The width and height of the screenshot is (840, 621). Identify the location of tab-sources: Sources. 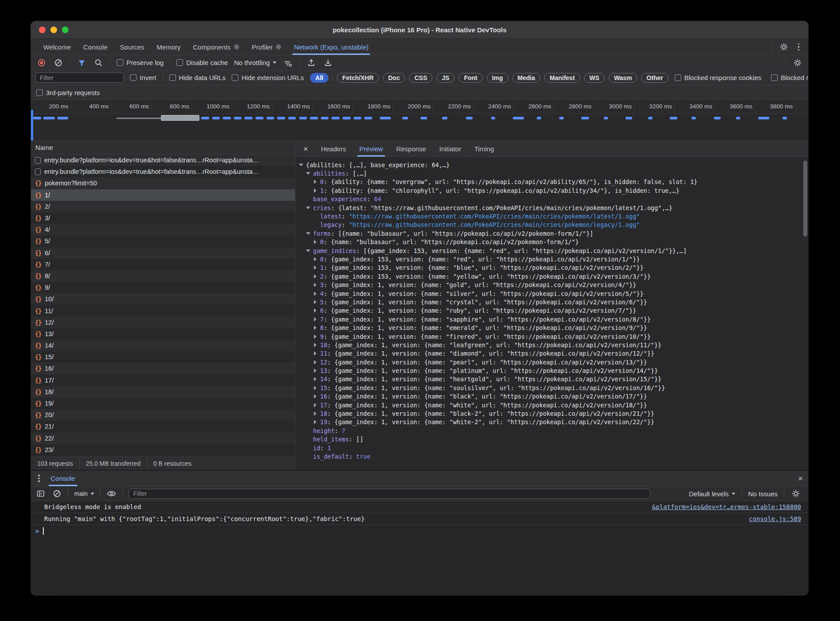
(132, 47).